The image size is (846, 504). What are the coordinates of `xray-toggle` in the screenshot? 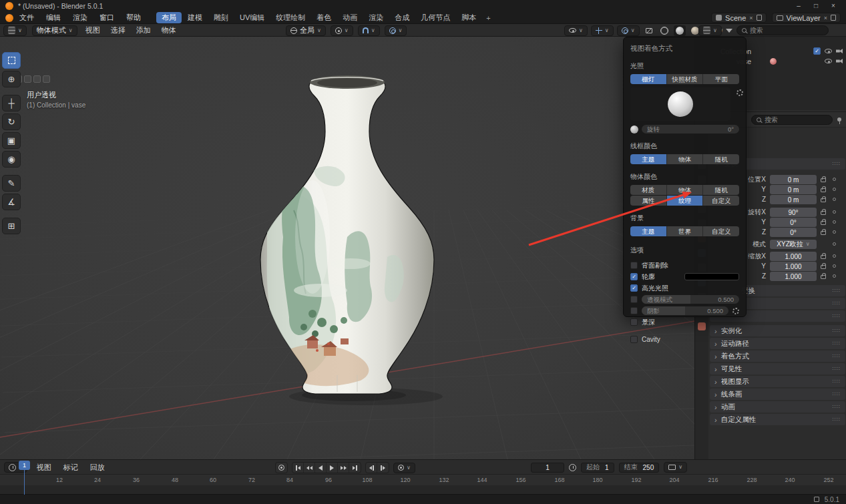 It's located at (649, 31).